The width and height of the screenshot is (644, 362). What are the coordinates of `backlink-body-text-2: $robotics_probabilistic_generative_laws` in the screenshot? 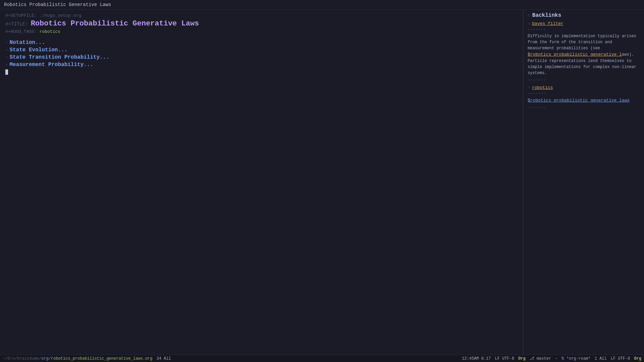 It's located at (584, 101).